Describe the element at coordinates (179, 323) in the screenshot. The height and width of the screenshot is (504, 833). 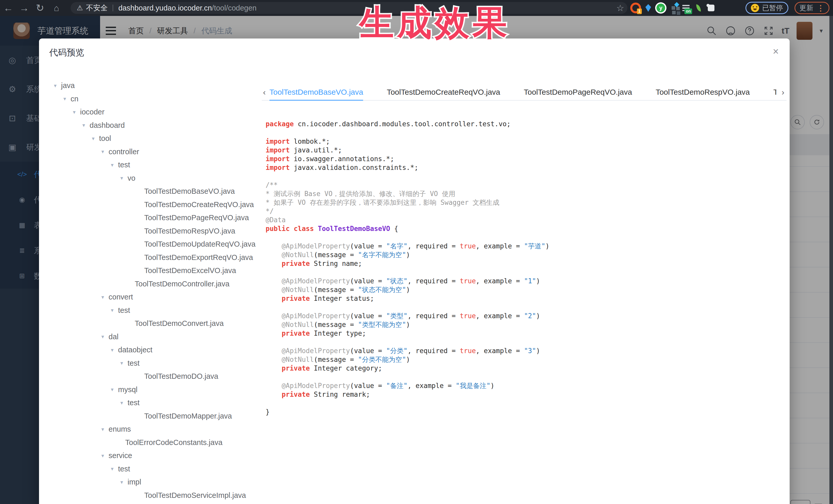
I see `tree-label: ToolTestDemoConvert.java` at that location.